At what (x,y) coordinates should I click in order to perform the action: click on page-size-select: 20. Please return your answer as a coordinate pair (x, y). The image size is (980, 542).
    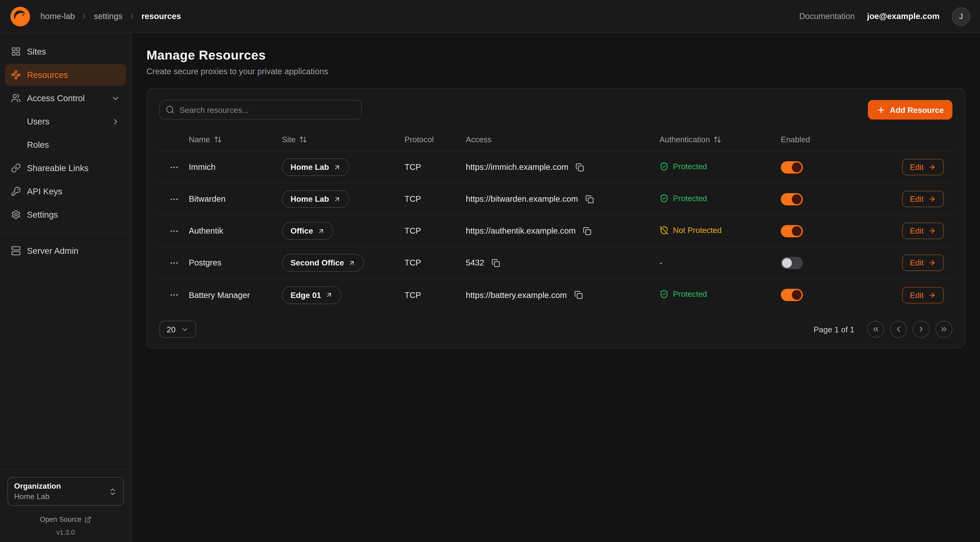
    Looking at the image, I should click on (178, 329).